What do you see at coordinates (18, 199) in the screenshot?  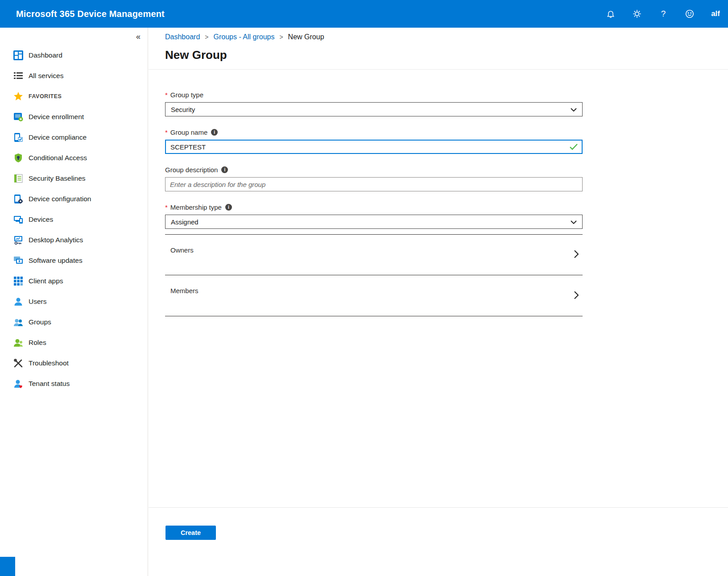 I see `device-configuration-icon` at bounding box center [18, 199].